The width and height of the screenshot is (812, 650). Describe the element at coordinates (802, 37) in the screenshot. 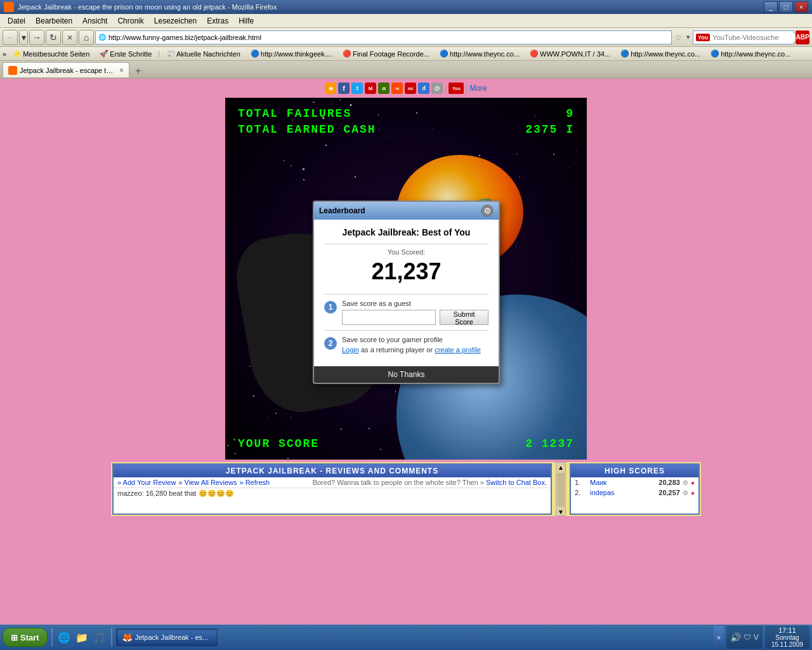

I see `adblock-button: ABP` at that location.